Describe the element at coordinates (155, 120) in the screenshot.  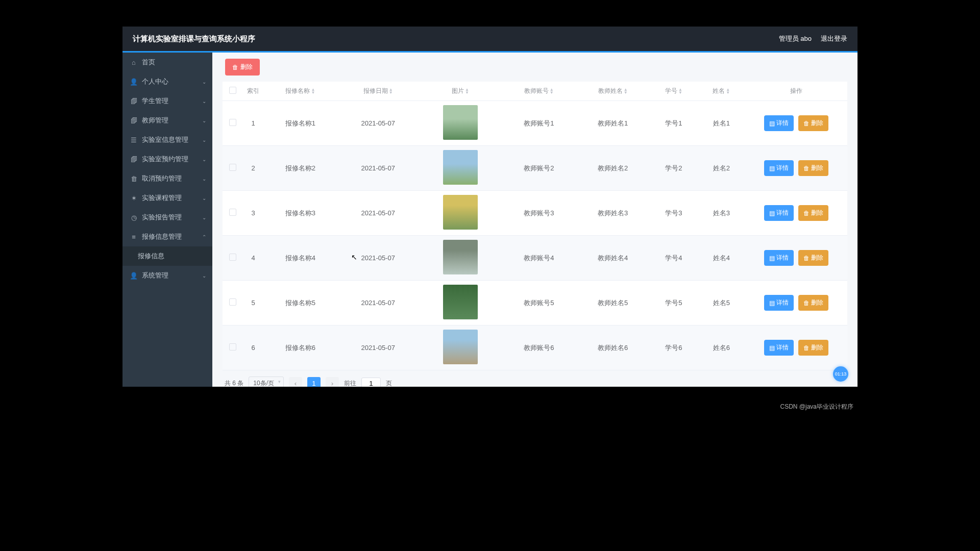
I see `sidebar-item-label: 教师管理` at that location.